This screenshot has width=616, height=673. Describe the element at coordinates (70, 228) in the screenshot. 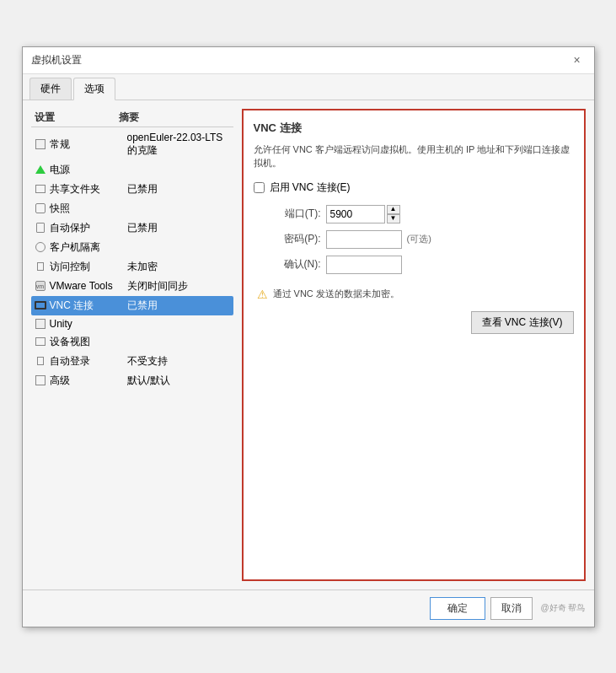

I see `settings-label-autoprotect: 自动保护` at that location.